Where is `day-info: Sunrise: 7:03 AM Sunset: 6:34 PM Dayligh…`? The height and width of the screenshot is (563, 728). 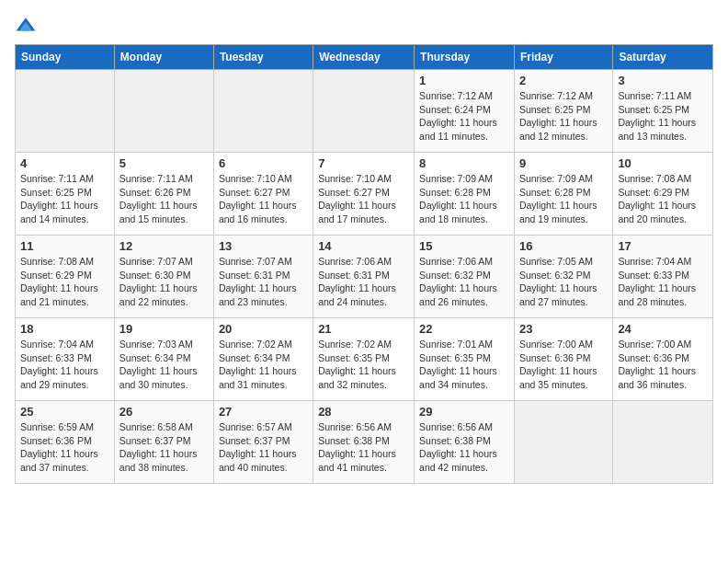 day-info: Sunrise: 7:03 AM Sunset: 6:34 PM Dayligh… is located at coordinates (164, 364).